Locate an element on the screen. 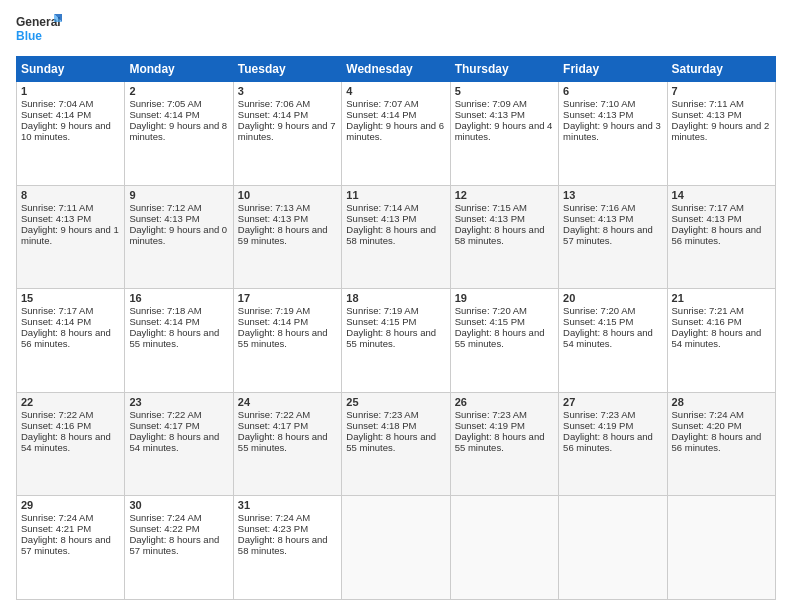 The height and width of the screenshot is (612, 792). sunrise-label: Sunrise: 7:14 AM is located at coordinates (382, 208).